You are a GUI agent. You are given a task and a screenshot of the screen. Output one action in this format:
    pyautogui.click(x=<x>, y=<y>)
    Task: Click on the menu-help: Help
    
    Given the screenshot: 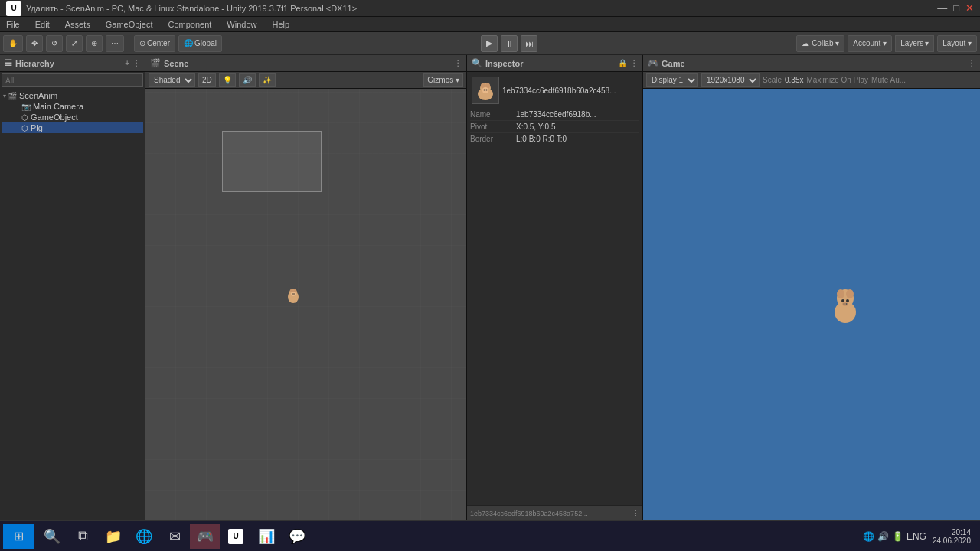 What is the action you would take?
    pyautogui.click(x=280, y=24)
    